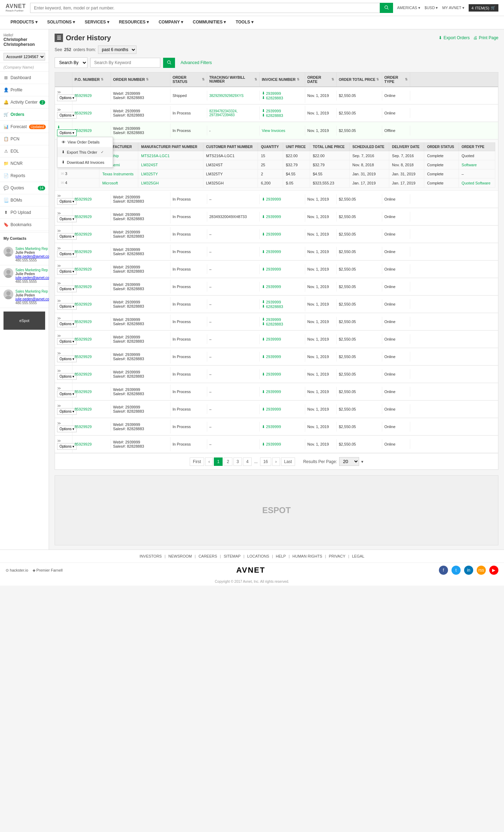 The width and height of the screenshot is (504, 832). What do you see at coordinates (24, 127) in the screenshot?
I see `sidebar-item-forecast: 📊 Forecast Updated` at bounding box center [24, 127].